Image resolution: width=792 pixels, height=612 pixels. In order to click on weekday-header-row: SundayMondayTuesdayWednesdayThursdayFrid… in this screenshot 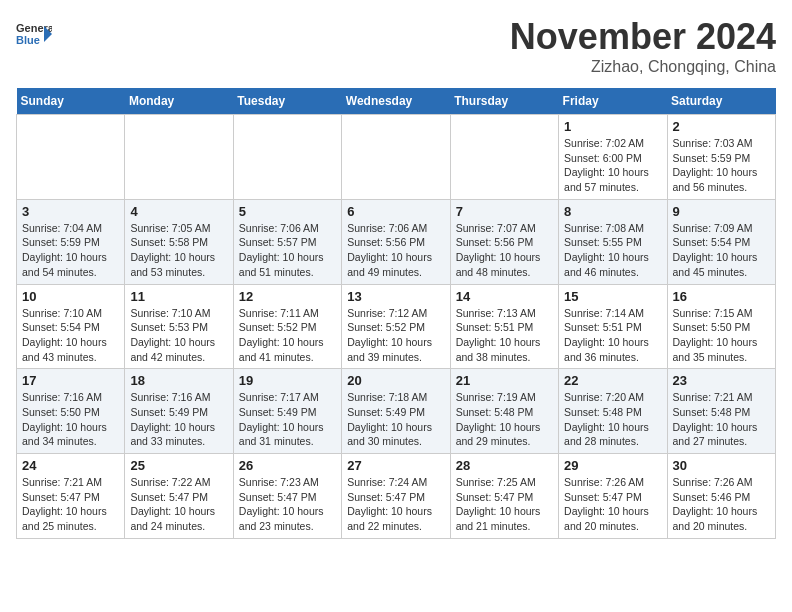, I will do `click(396, 102)`.